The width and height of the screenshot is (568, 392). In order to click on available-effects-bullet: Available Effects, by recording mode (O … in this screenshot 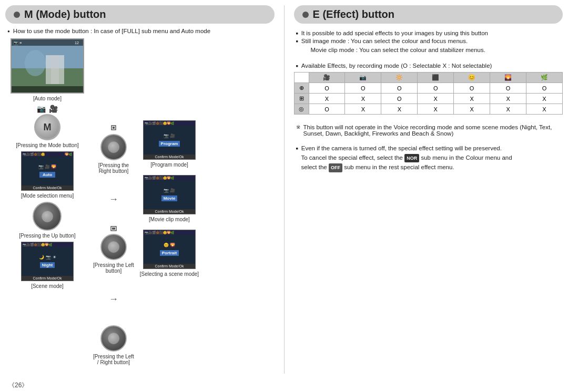, I will do `click(429, 66)`.